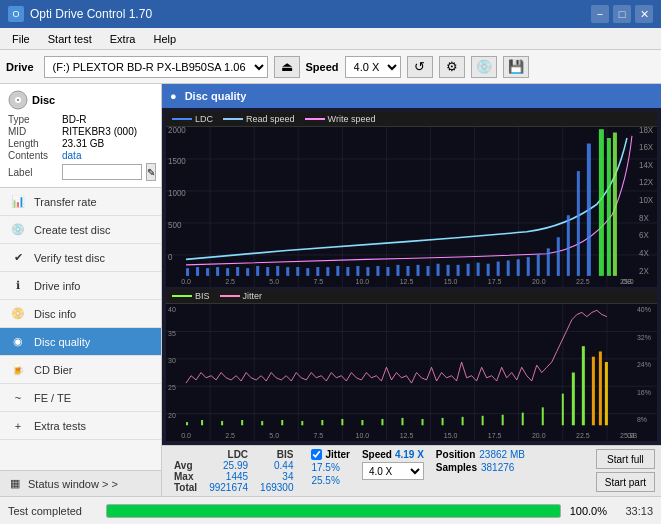 The image size is (661, 524). What do you see at coordinates (276, 488) in the screenshot?
I see `total-bis: 169300` at bounding box center [276, 488].